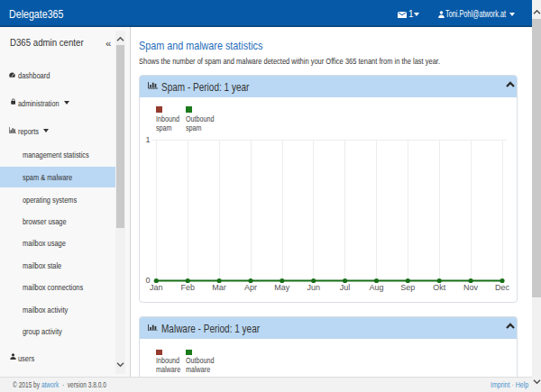 Image resolution: width=541 pixels, height=392 pixels. What do you see at coordinates (188, 287) in the screenshot?
I see `svg-text: Feb` at bounding box center [188, 287].